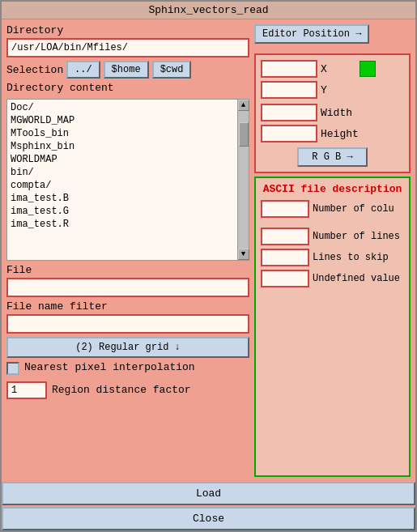 The height and width of the screenshot is (532, 417). I want to click on window-title: Sphinx_vectors_read, so click(208, 10).